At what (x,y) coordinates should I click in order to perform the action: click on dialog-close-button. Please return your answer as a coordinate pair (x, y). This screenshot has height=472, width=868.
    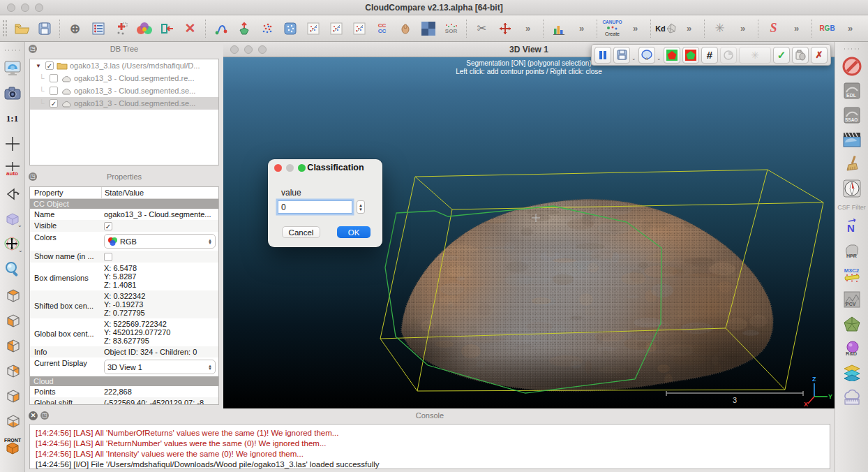
    Looking at the image, I should click on (278, 168).